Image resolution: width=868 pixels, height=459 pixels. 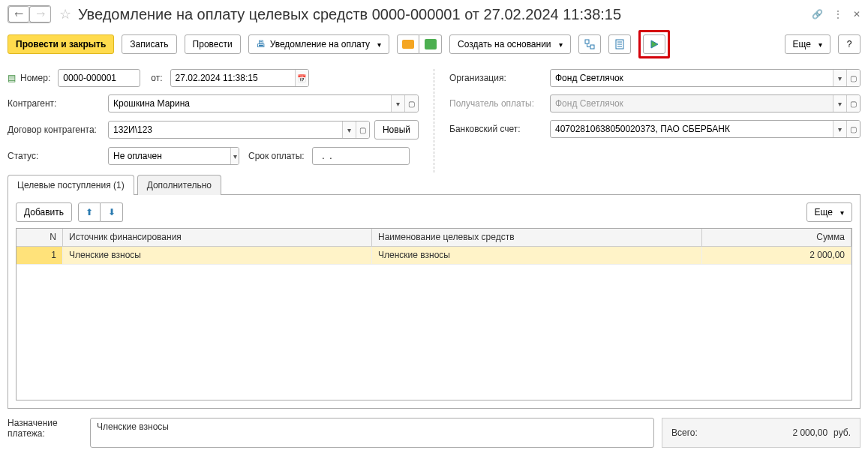 What do you see at coordinates (239, 130) in the screenshot?
I see `contract-field: ▾ ▢` at bounding box center [239, 130].